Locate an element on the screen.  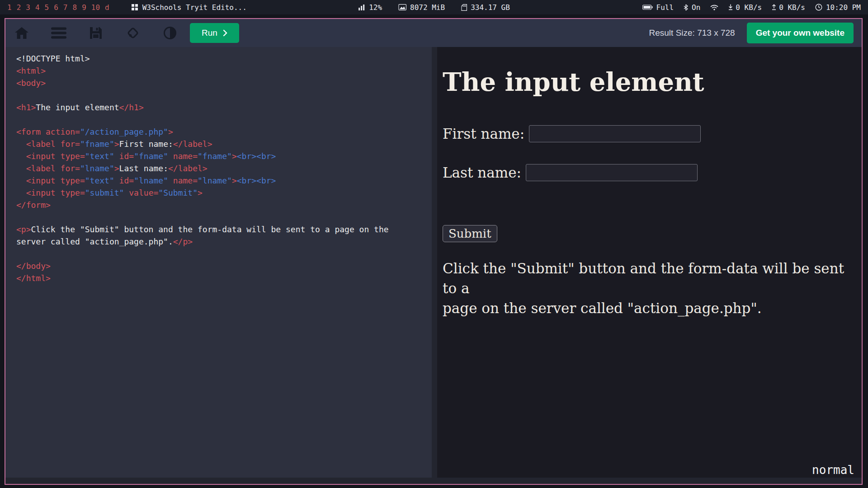
window-title-text: W3Schools Tryit Edito... is located at coordinates (194, 7).